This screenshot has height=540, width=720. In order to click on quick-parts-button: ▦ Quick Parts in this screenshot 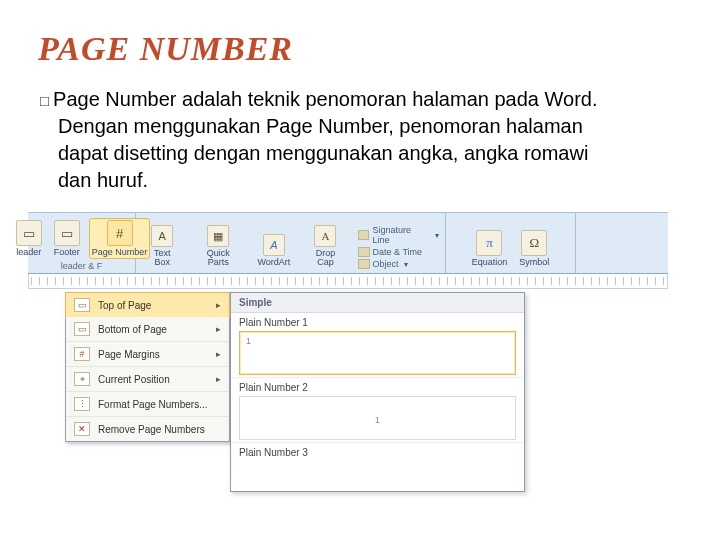, I will do `click(218, 246)`.